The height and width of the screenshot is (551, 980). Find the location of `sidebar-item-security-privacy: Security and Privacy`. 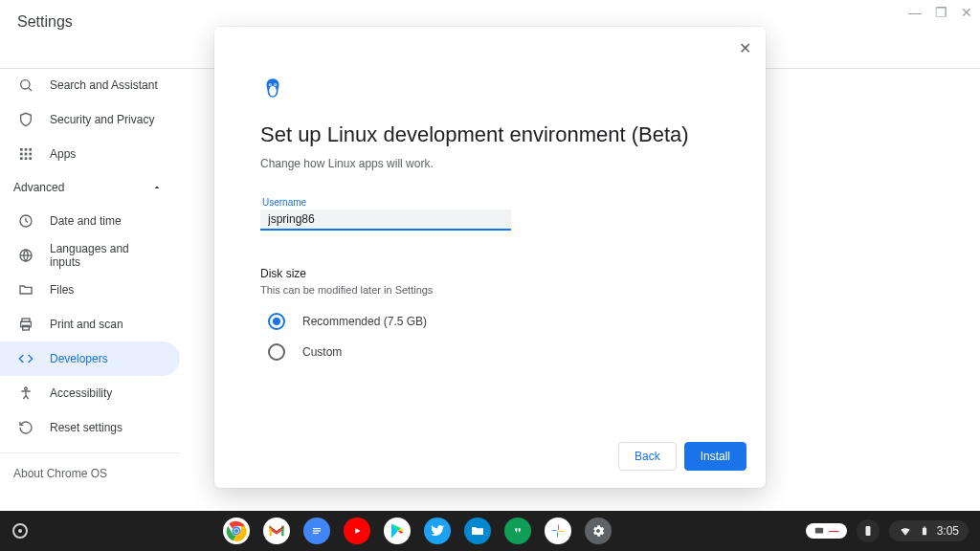

sidebar-item-security-privacy: Security and Privacy is located at coordinates (90, 120).